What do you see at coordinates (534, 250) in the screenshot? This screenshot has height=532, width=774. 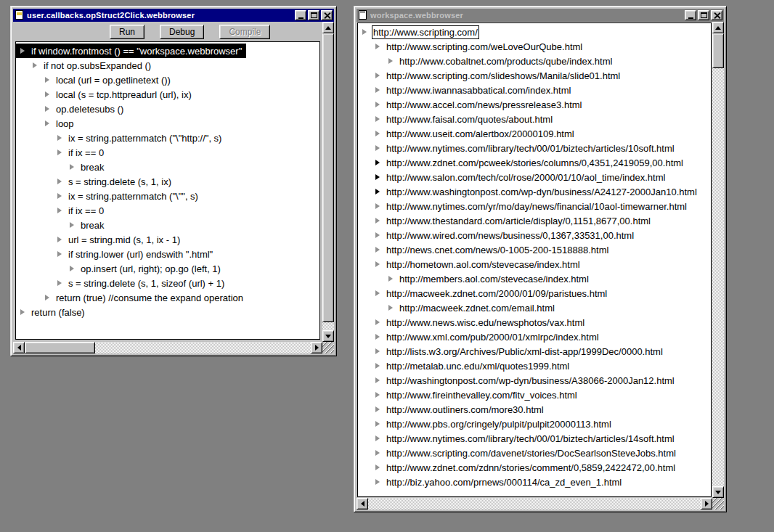 I see `url-row: http://news.cnet.com/news/0-1005-200-151…` at bounding box center [534, 250].